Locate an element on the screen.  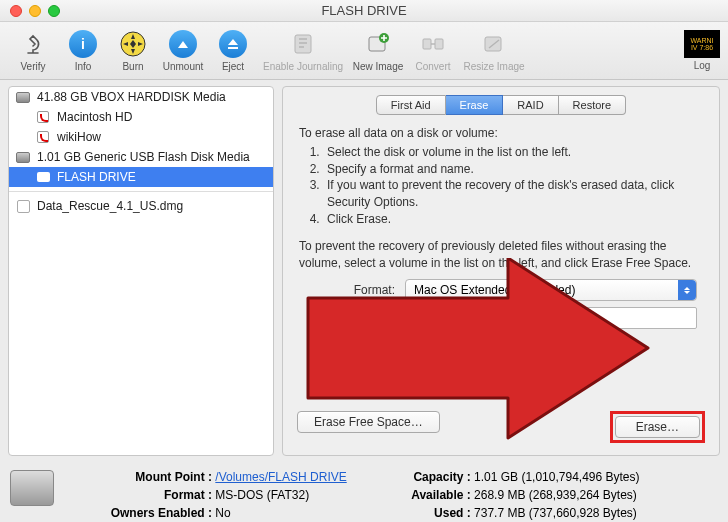
erase-form: Format: Mac OS Extended (Journaled) Name… is located at coordinates (501, 300).